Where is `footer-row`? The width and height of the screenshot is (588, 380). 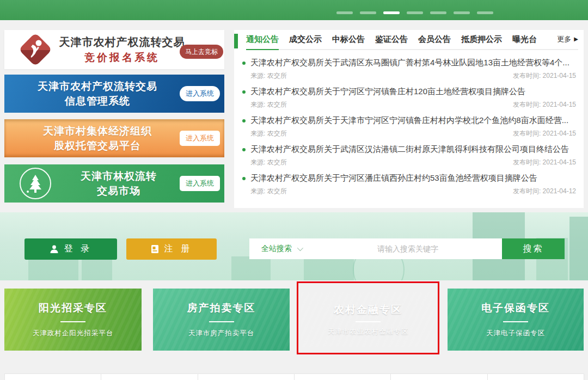
footer-row is located at coordinates (294, 377).